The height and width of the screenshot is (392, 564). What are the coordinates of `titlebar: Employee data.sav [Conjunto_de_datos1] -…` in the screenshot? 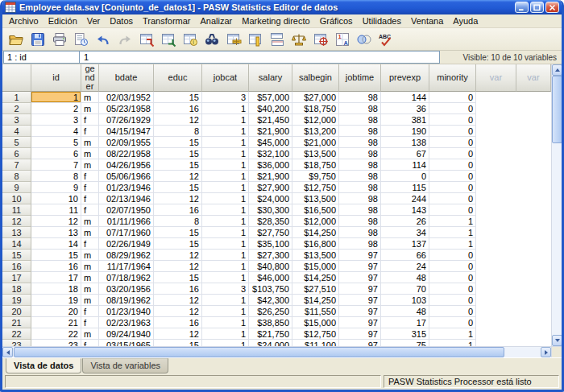 It's located at (282, 7).